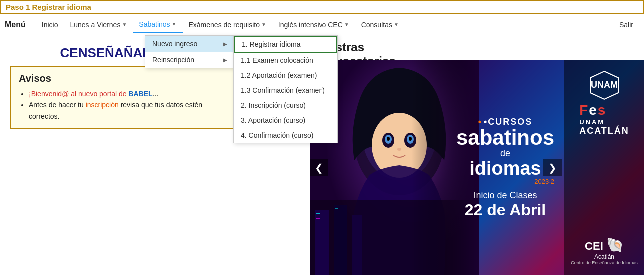 This screenshot has height=276, width=644. Describe the element at coordinates (505, 154) in the screenshot. I see `banner-de-label: de` at that location.